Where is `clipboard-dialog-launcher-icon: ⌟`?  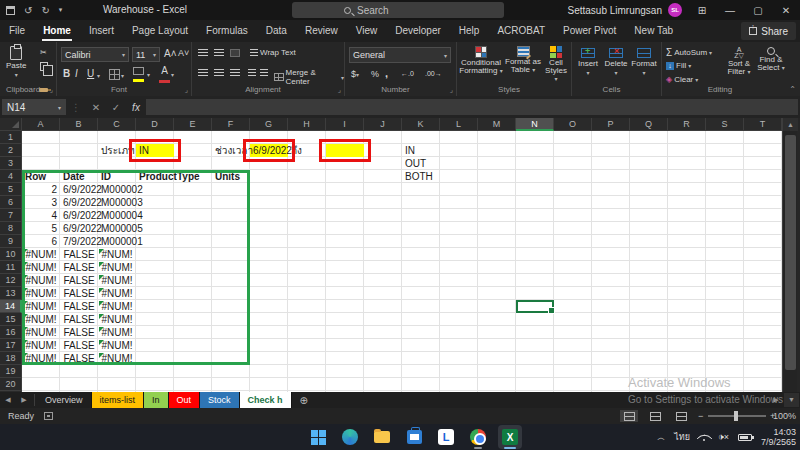
clipboard-dialog-launcher-icon: ⌟ is located at coordinates (52, 90).